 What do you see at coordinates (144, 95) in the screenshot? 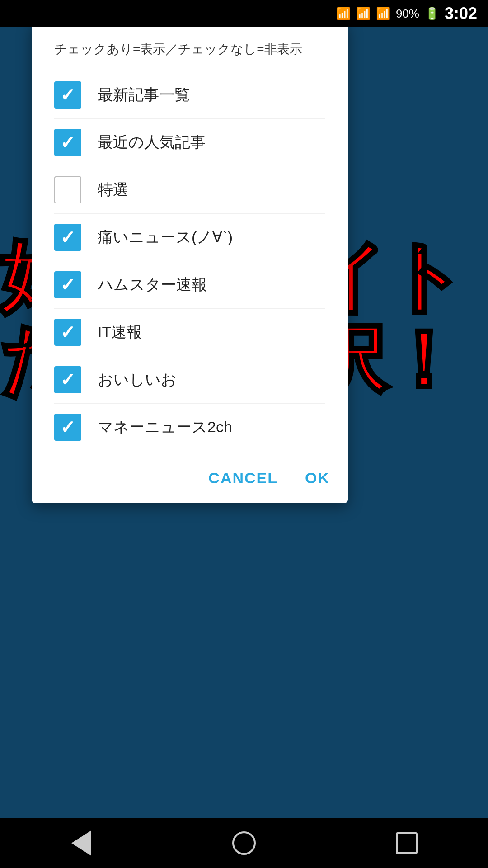
I see `checkbox-label-0: 最新記事一覧` at bounding box center [144, 95].